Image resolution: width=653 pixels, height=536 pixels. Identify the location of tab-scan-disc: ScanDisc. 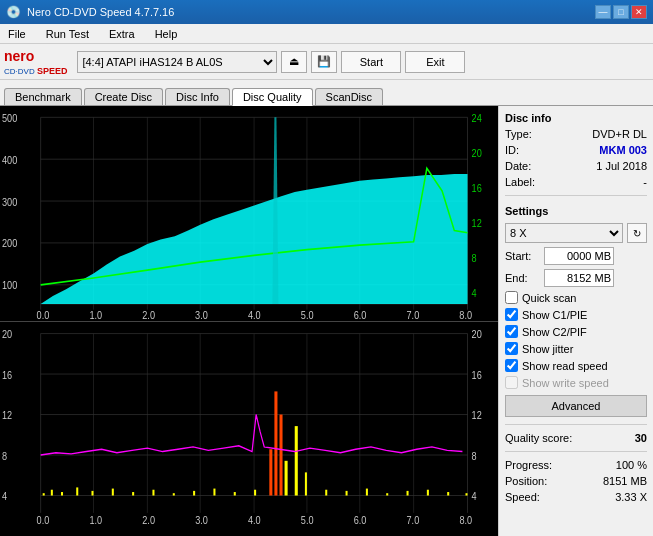
(349, 96).